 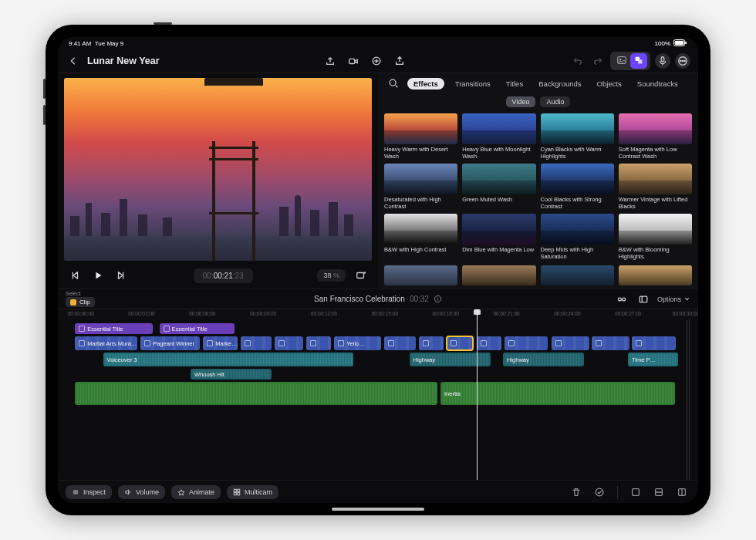 I want to click on effect-thumb: Soft Magenta with Low Contrast Wash, so click(x=656, y=137).